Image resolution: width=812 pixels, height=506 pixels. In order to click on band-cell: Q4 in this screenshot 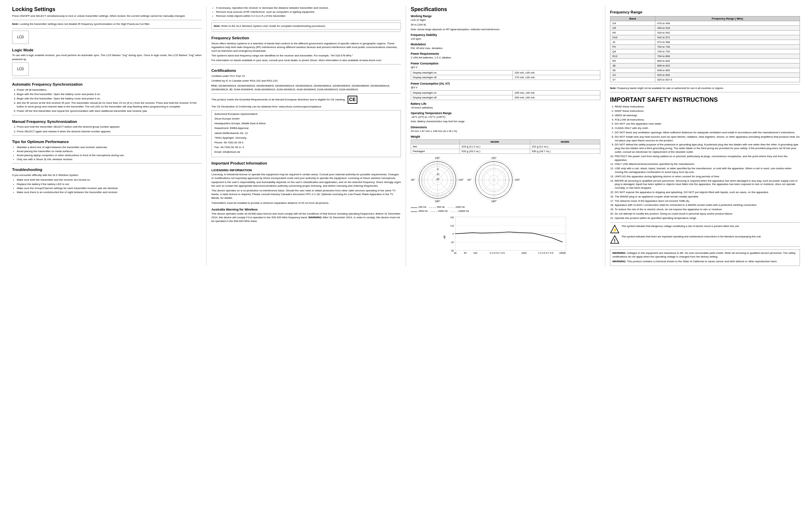, I will do `click(633, 51)`.